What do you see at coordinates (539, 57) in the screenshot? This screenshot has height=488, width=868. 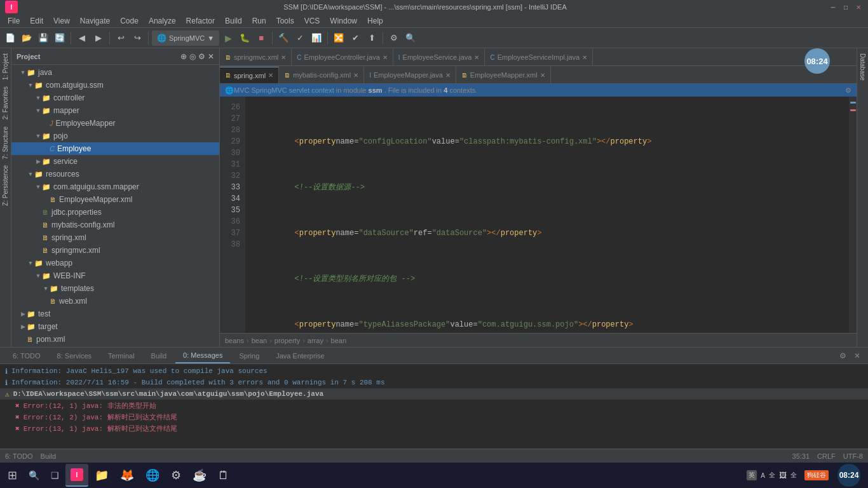 I see `tab-employee-service-impl: C EmployeeServiceImpl.java ✕` at bounding box center [539, 57].